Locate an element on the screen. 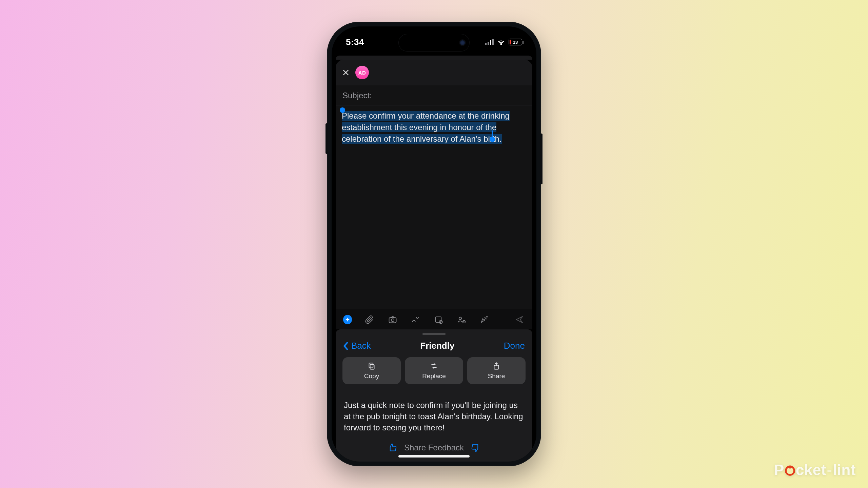 The image size is (868, 488). compose-toolbar is located at coordinates (434, 319).